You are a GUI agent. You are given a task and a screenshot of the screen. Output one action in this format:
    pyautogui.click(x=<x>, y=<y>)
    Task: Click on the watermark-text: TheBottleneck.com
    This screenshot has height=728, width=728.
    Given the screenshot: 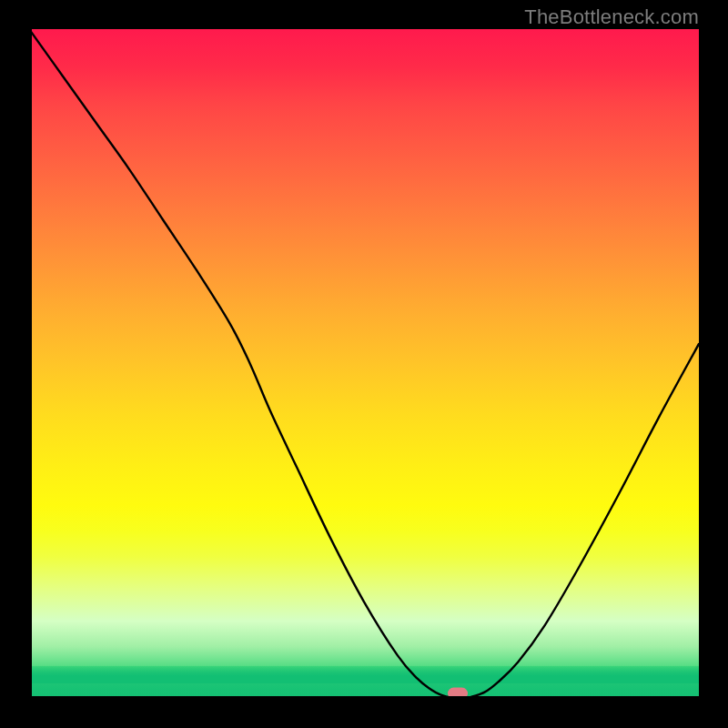 What is the action you would take?
    pyautogui.click(x=612, y=16)
    